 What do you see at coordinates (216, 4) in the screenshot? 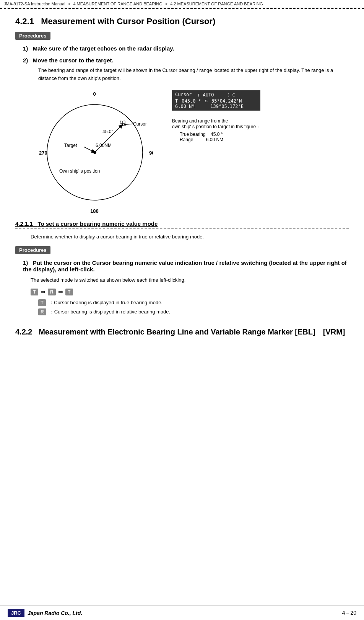
I see `breadcrumb-part3: 4.2 MEASUREMENT OF RANGE AND BEARING` at bounding box center [216, 4].